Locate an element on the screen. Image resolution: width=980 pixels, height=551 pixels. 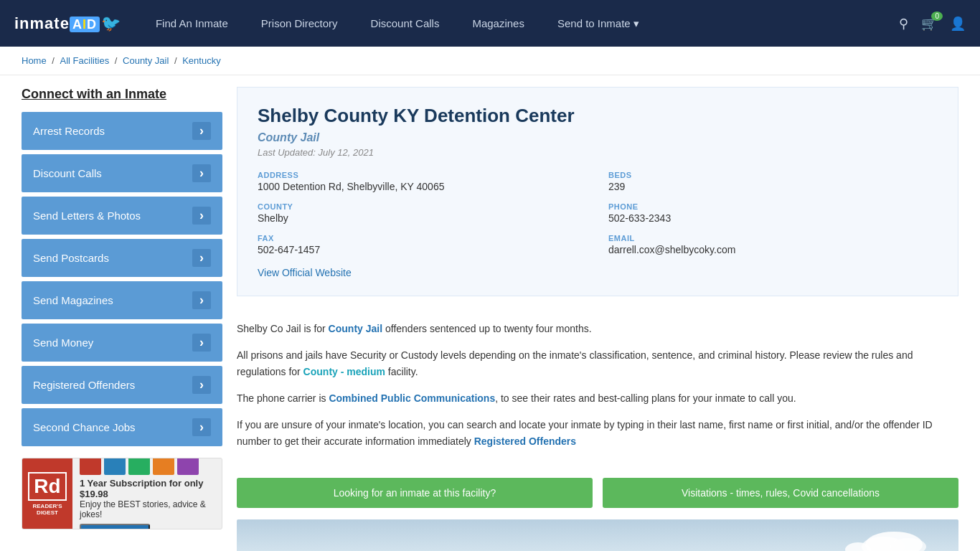
user-icon: 👤 is located at coordinates (958, 24).